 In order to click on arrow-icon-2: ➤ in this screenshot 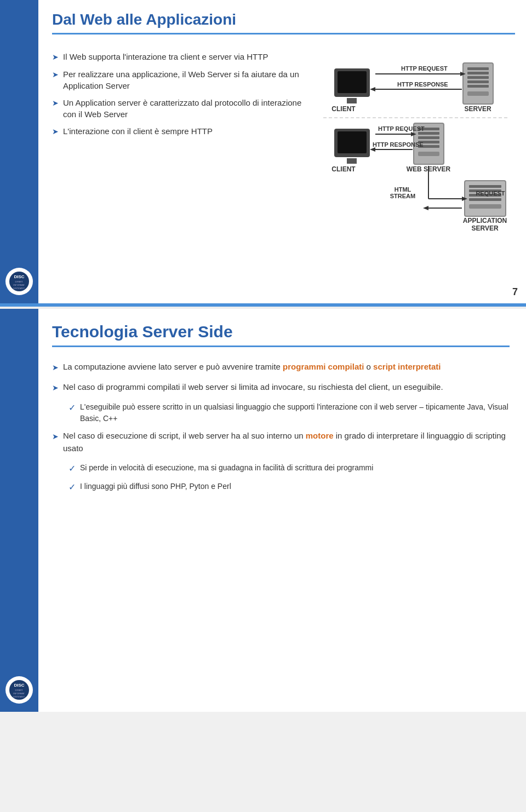, I will do `click(55, 75)`.